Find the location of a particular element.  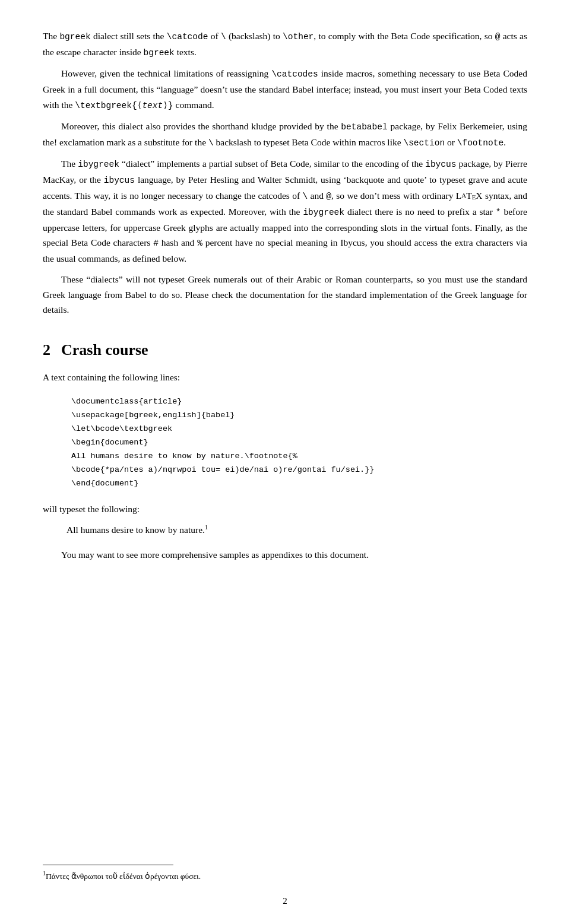

ibygreek-code-2: ibygreek is located at coordinates (324, 212).